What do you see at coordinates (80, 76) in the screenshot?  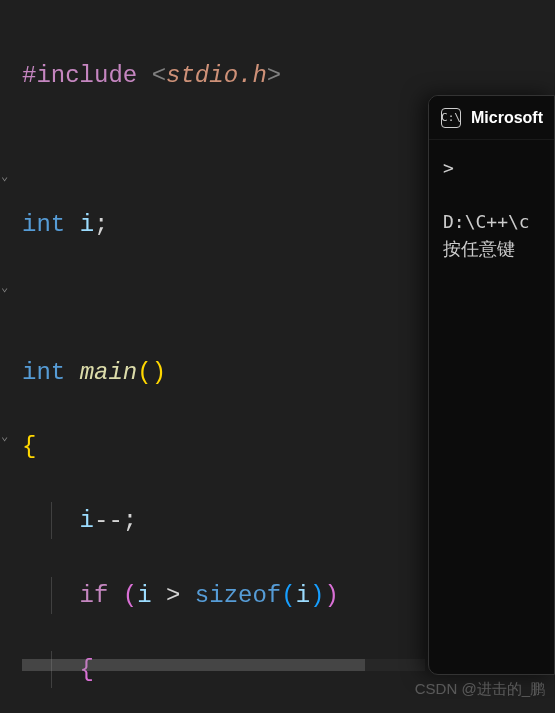 I see `preproc-token: #include` at bounding box center [80, 76].